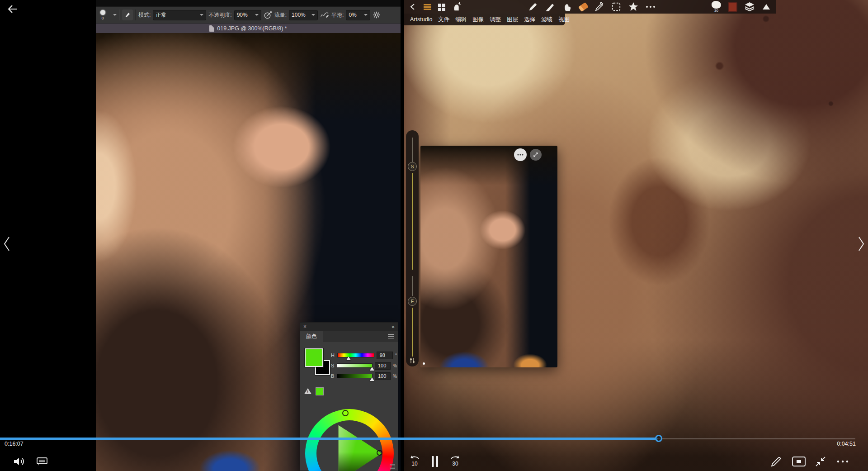  I want to click on saturation-slider-handle, so click(372, 369).